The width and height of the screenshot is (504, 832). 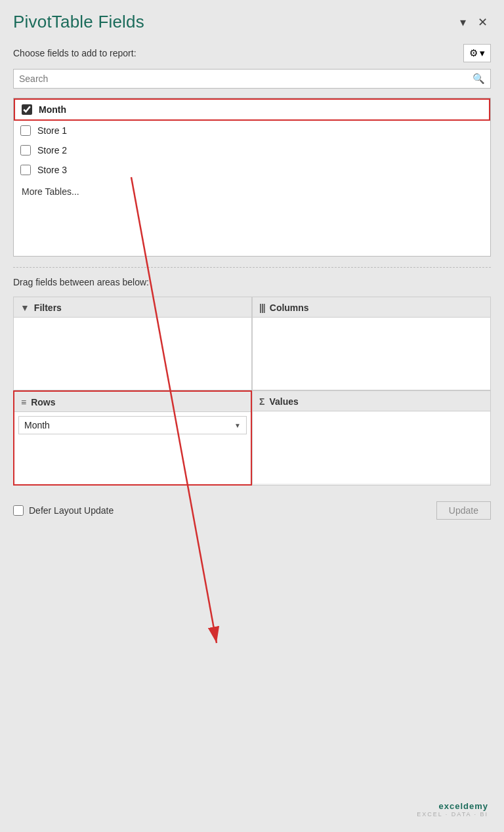 What do you see at coordinates (24, 402) in the screenshot?
I see `rows-icon: ≡` at bounding box center [24, 402].